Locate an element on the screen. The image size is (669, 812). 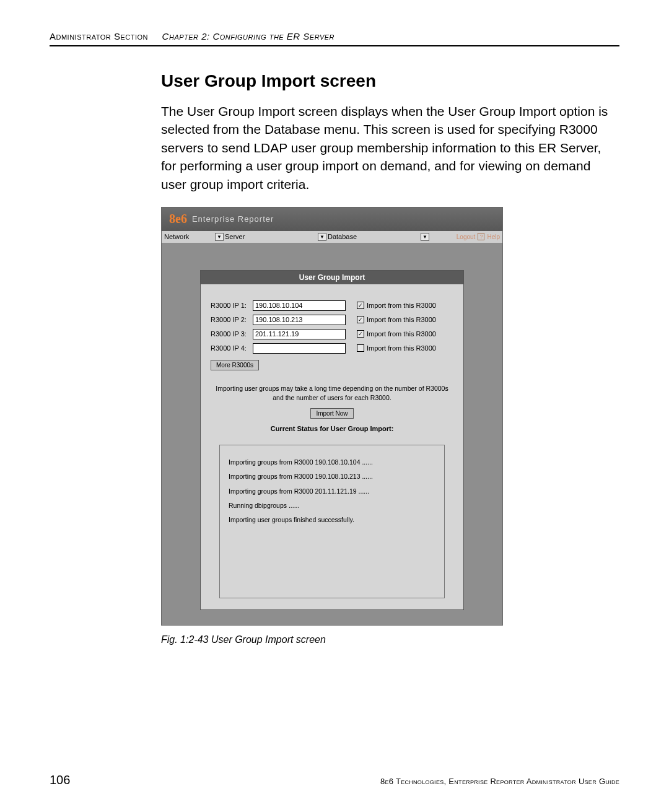
r3000-ip-row: R3000 IP 1:✓Import from this R3000 is located at coordinates (332, 306).